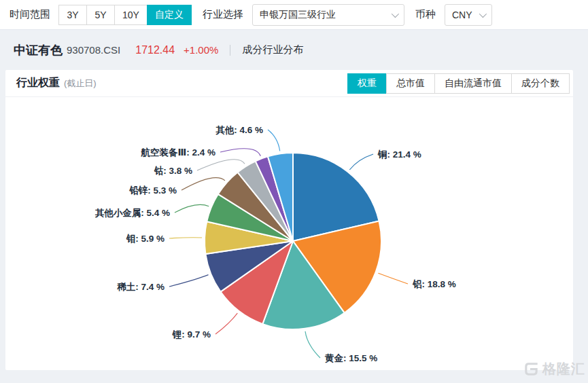 The width and height of the screenshot is (588, 383). What do you see at coordinates (532, 369) in the screenshot?
I see `gelonghui-g-logo-icon` at bounding box center [532, 369].